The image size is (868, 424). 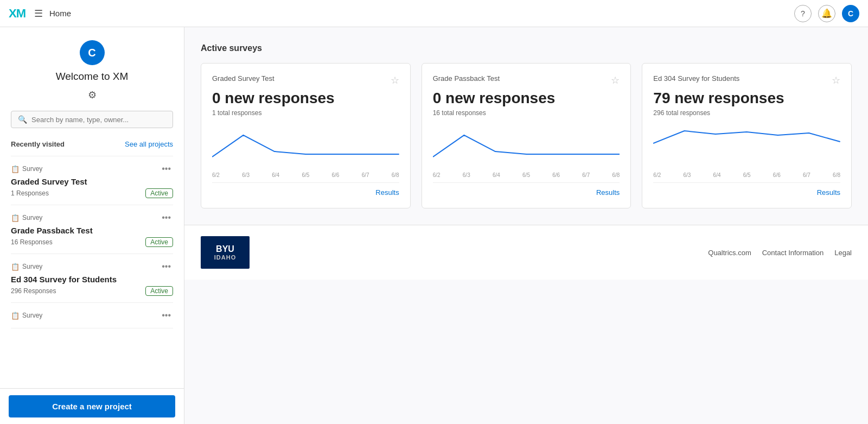 I want to click on card-title-1: Grade Passback Test, so click(x=467, y=78).